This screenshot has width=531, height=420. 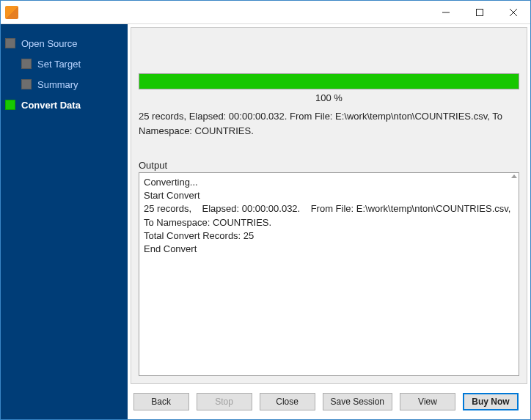 What do you see at coordinates (491, 402) in the screenshot?
I see `buy-now-button: Buy Now` at bounding box center [491, 402].